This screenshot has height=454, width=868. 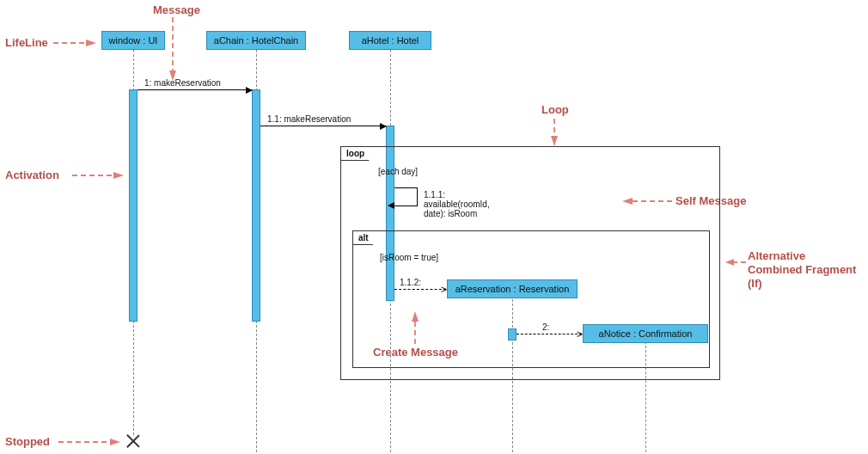 What do you see at coordinates (802, 270) in the screenshot?
I see `annot-alt-2: Combined Fragment` at bounding box center [802, 270].